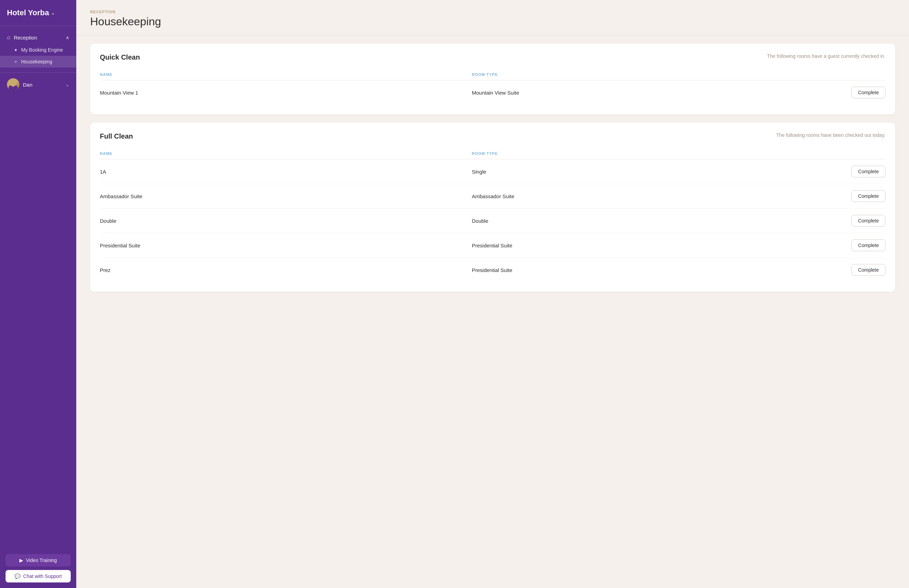 The width and height of the screenshot is (909, 588). What do you see at coordinates (68, 85) in the screenshot?
I see `user-chevron-icon: ⌄` at bounding box center [68, 85].